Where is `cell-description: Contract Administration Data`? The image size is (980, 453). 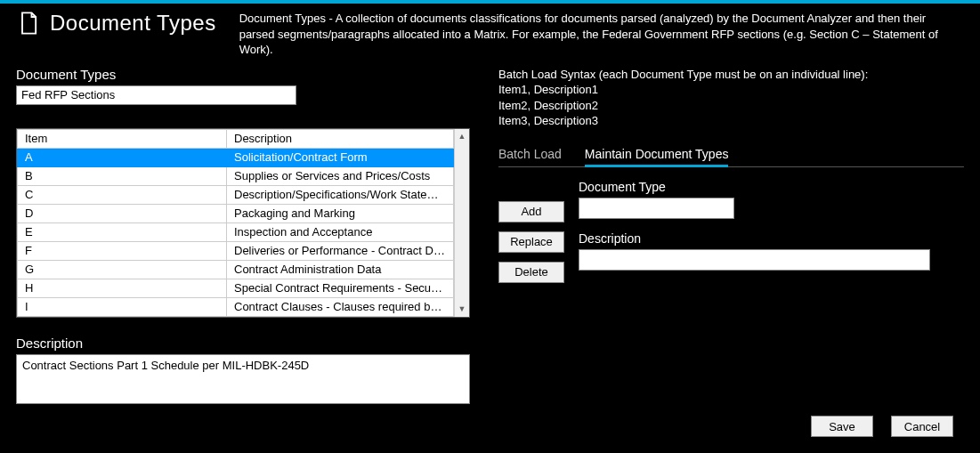
cell-description: Contract Administration Data is located at coordinates (340, 269).